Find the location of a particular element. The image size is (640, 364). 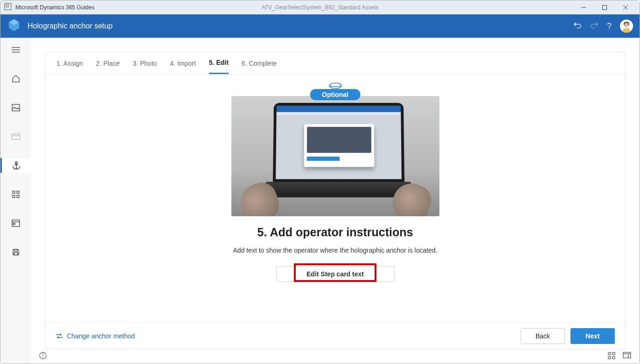

step-complete: 6. Complete is located at coordinates (259, 63).